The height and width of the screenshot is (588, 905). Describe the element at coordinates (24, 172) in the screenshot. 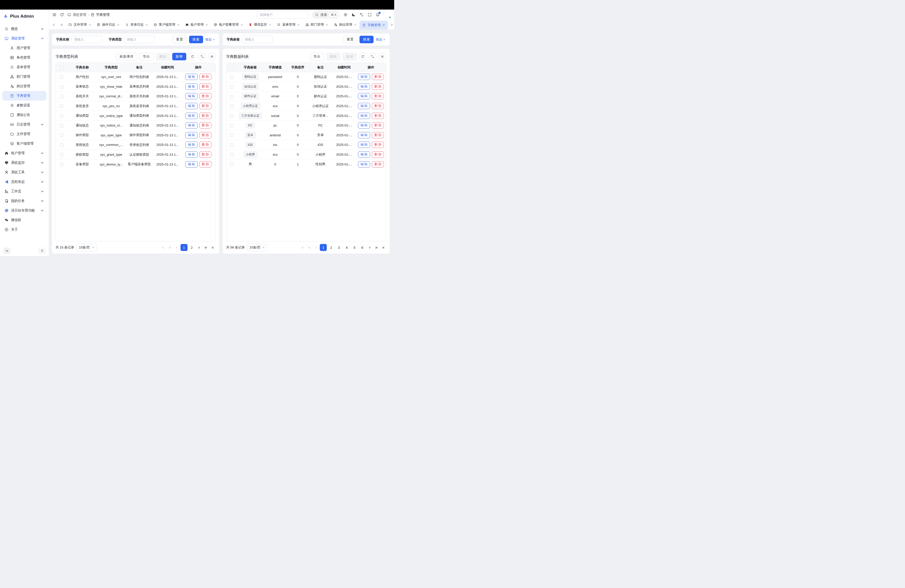

I see `sidebar-item-system-tools: 系统工具` at that location.